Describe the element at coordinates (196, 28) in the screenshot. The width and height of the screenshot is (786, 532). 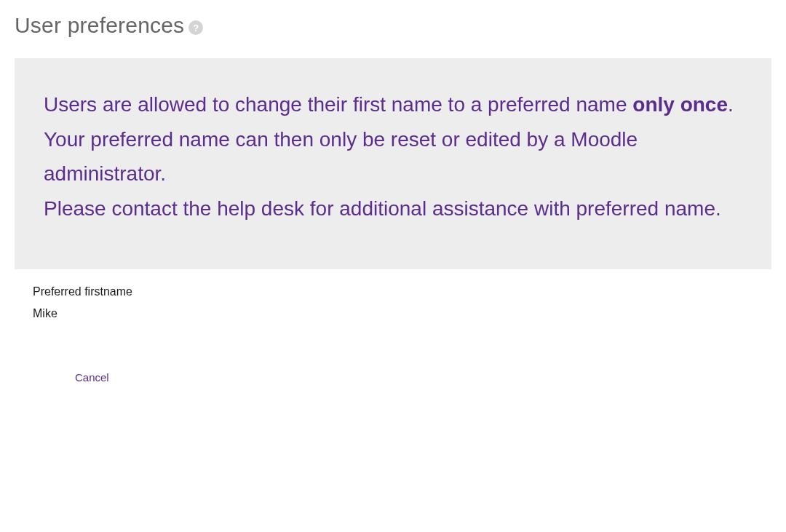
I see `help-icon: ?` at that location.